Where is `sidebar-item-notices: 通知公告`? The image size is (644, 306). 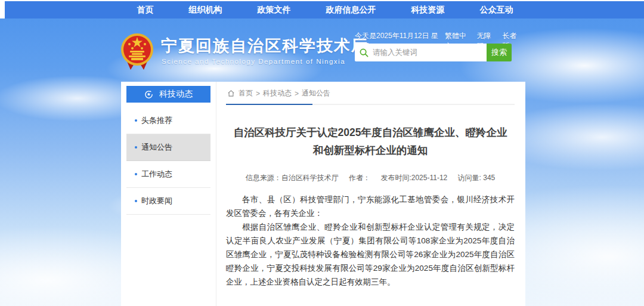
sidebar-item-notices: 通知公告 is located at coordinates (168, 148).